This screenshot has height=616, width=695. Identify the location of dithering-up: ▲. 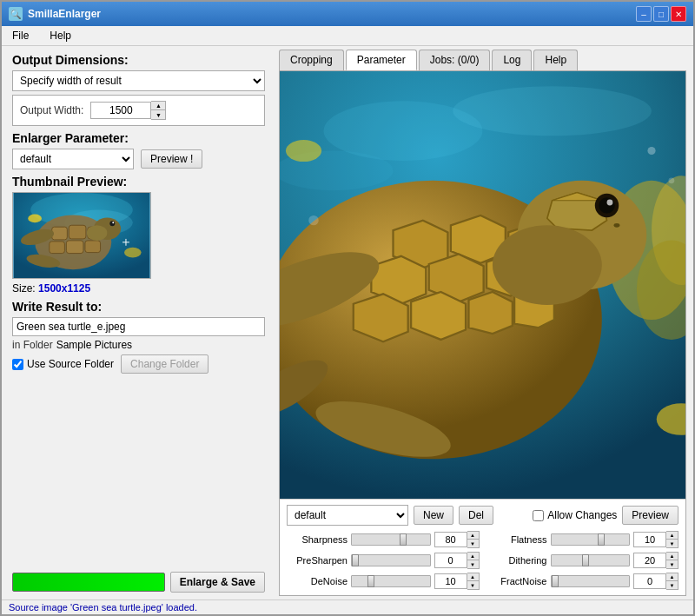
(672, 556).